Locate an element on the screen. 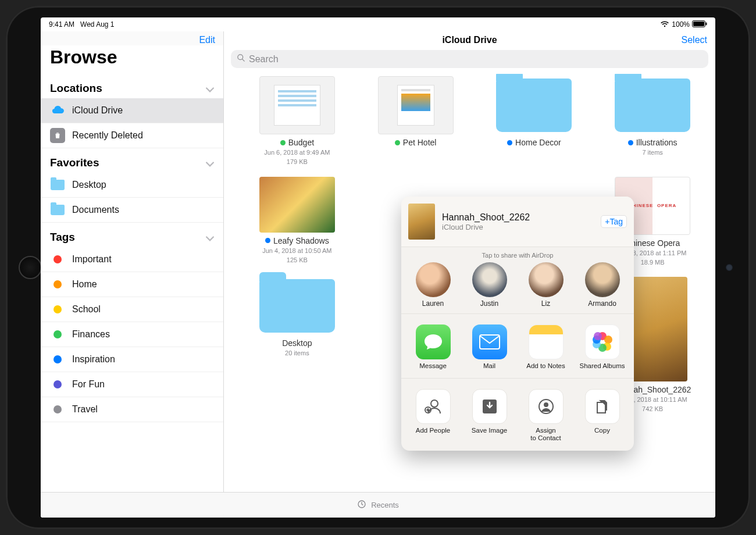  messages-icon is located at coordinates (433, 342).